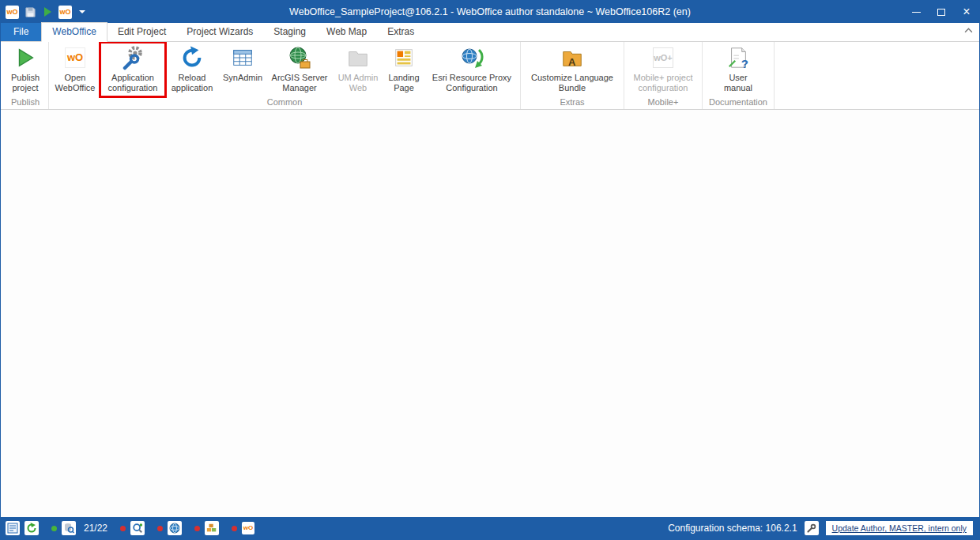  I want to click on ribbon-group-extras: A Customize Language Bundle Extras, so click(572, 76).